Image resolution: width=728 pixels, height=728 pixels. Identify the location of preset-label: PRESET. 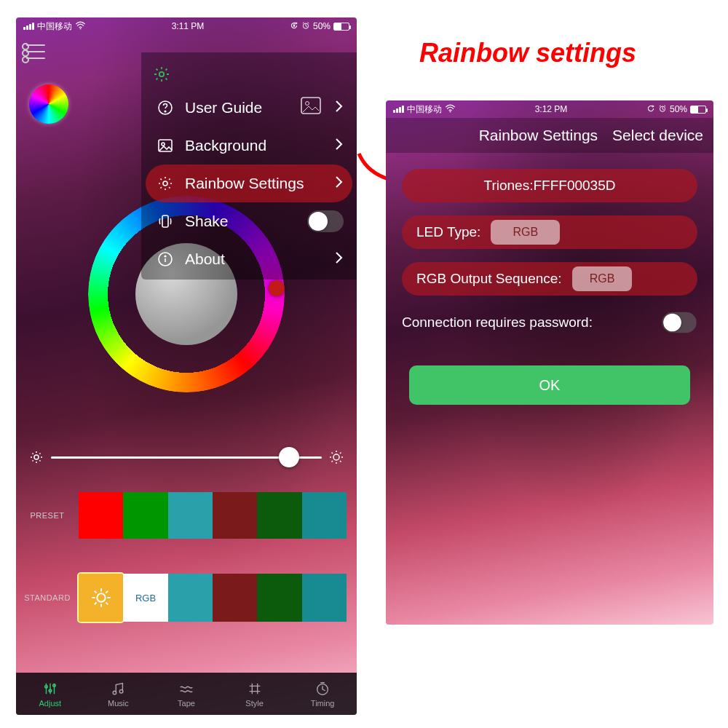
(47, 515).